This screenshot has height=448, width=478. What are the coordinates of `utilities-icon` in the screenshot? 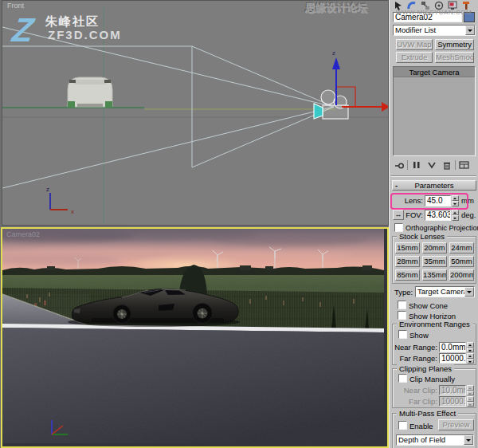 It's located at (466, 6).